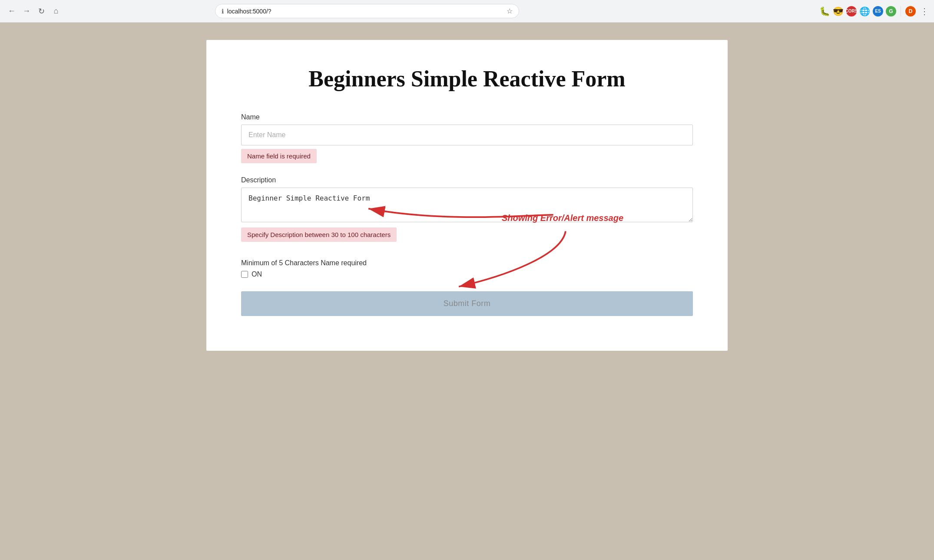 This screenshot has width=934, height=560. I want to click on description-error-message: Specify Description between 30 to 100 ch…, so click(319, 234).